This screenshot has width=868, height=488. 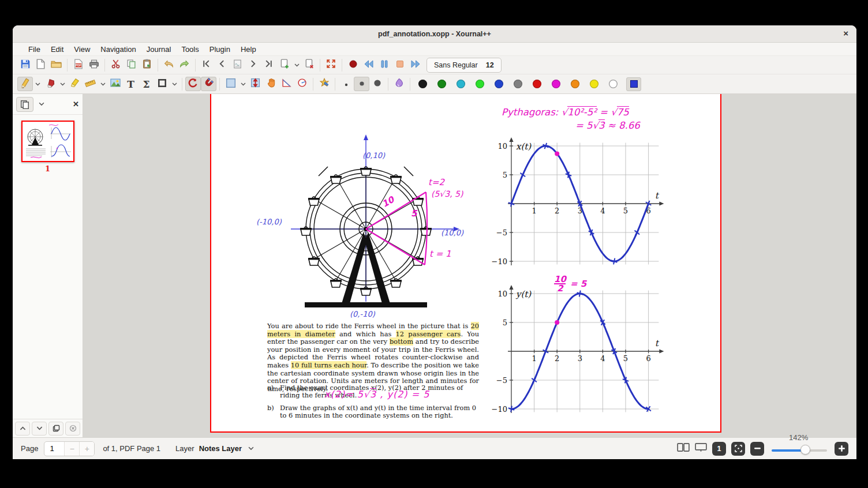 I want to click on image-tool-button, so click(x=115, y=84).